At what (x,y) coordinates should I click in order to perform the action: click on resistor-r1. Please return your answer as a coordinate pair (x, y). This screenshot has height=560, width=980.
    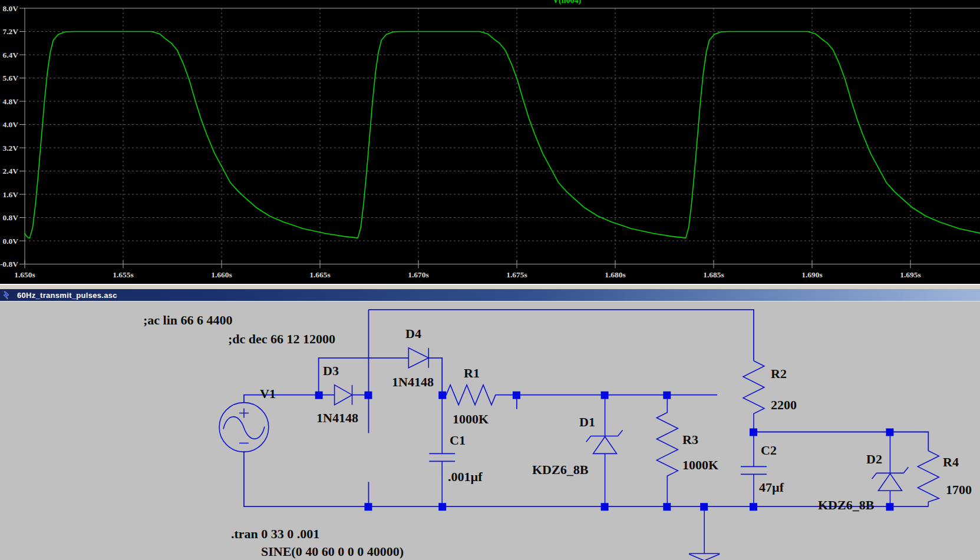
    Looking at the image, I should click on (480, 395).